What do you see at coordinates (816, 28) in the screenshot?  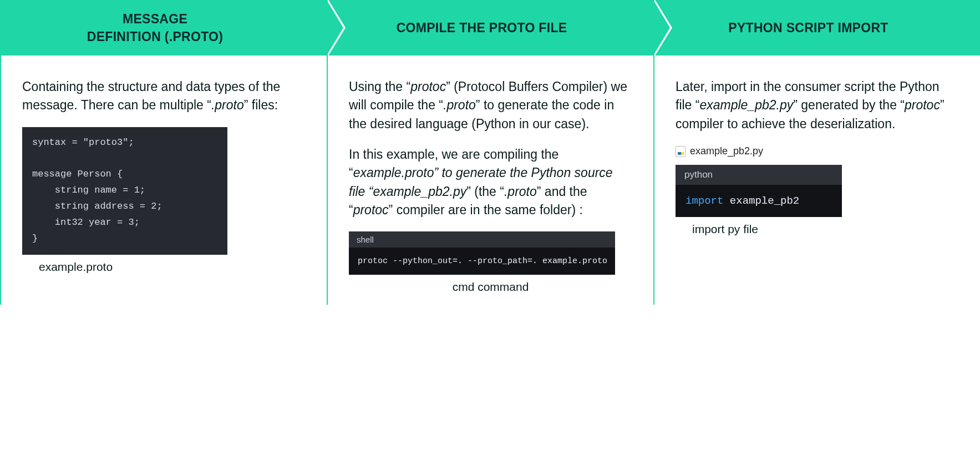 I see `step-3-title: PYTHON SCRIPT IMPORT` at bounding box center [816, 28].